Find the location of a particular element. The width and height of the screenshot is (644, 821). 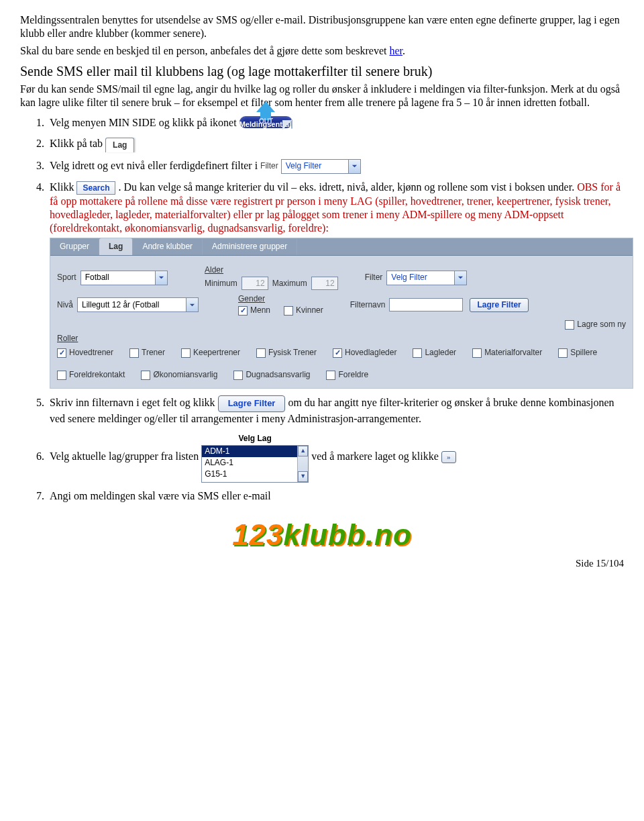

role-checkbox-keepertrener: Keepertrener is located at coordinates (211, 353).